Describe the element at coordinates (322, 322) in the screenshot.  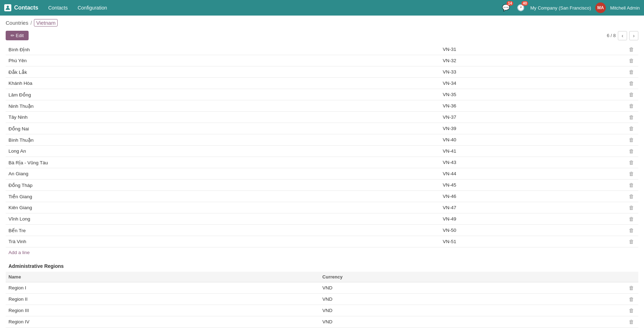
I see `table-row: Region IV VND 🗑` at that location.